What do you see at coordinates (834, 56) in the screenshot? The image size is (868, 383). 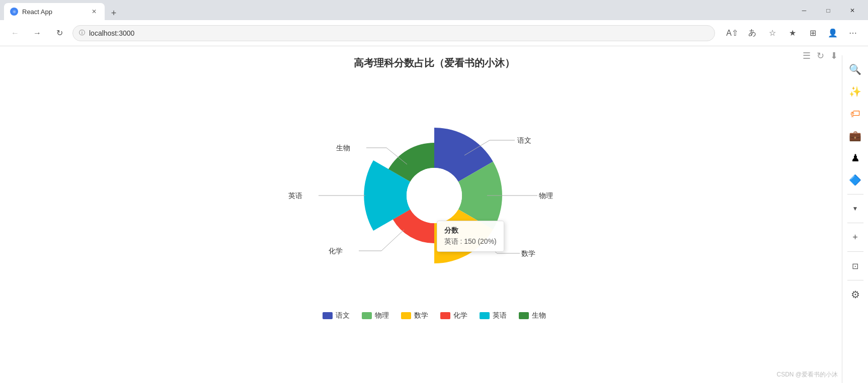 I see `chart-download-icon: ⬇` at bounding box center [834, 56].